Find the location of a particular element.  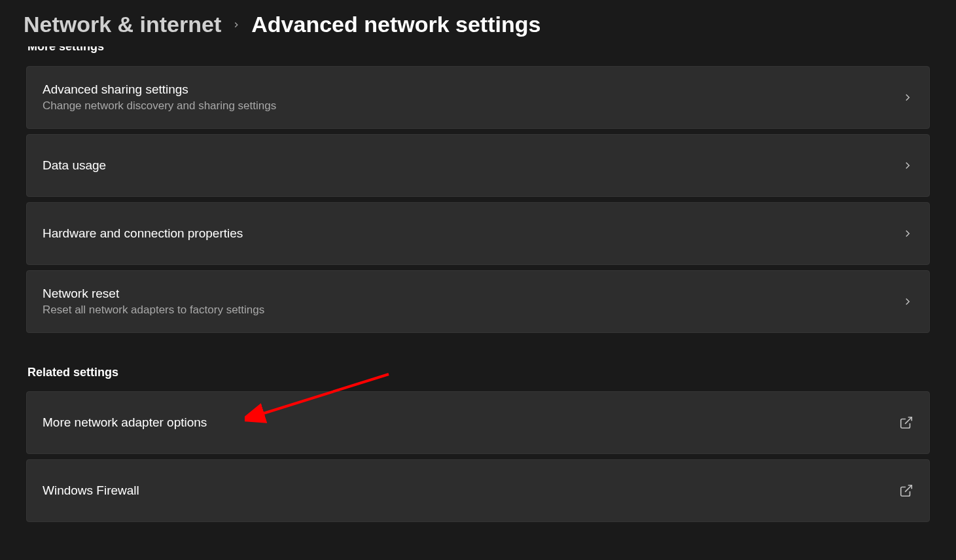

settings-card-advanced-sharing: Advanced sharing settings Change network… is located at coordinates (478, 97).